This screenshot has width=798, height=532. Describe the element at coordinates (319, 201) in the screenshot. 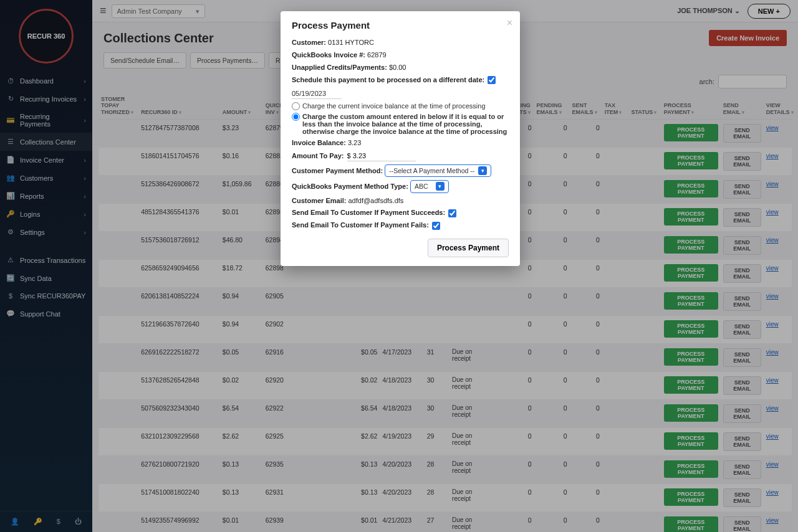

I see `customer-email-label: Customer Email:` at that location.